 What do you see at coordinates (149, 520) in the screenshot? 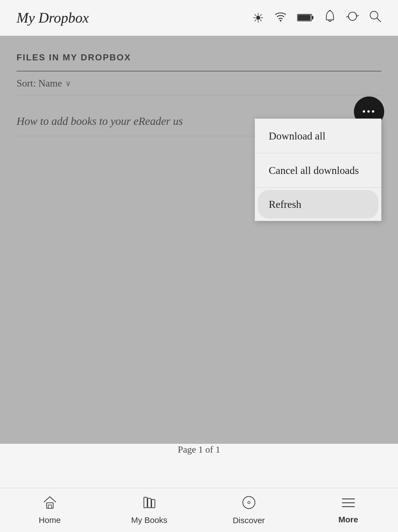
I see `nav-my-books-label: My Books` at bounding box center [149, 520].